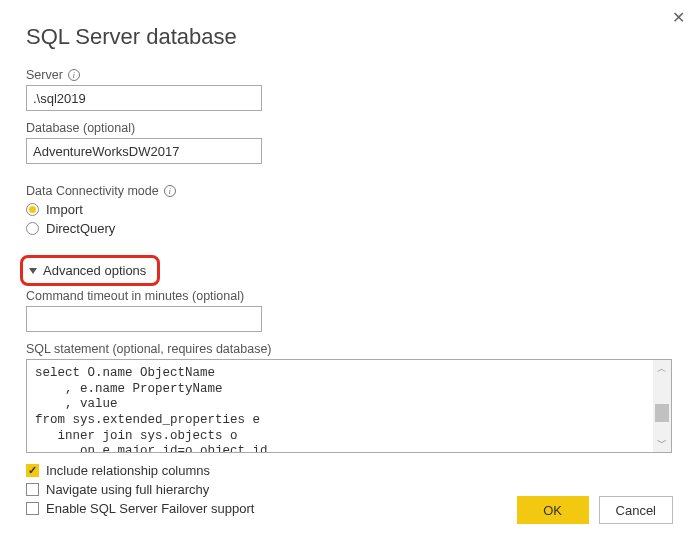 The height and width of the screenshot is (556, 699). I want to click on dialog-title: SQL Server database, so click(350, 37).